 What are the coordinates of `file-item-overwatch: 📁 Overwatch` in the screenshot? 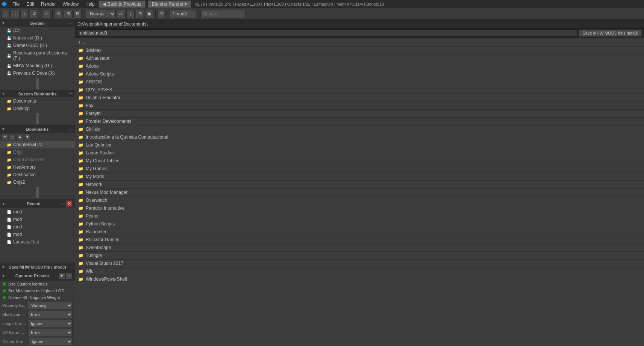 It's located at (359, 201).